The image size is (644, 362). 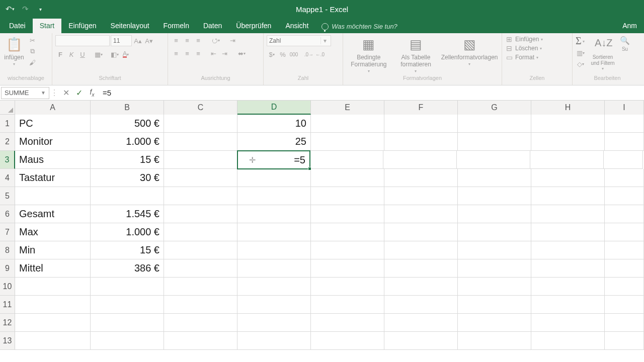 What do you see at coordinates (53, 250) in the screenshot?
I see `cell-A8: Min` at bounding box center [53, 250].